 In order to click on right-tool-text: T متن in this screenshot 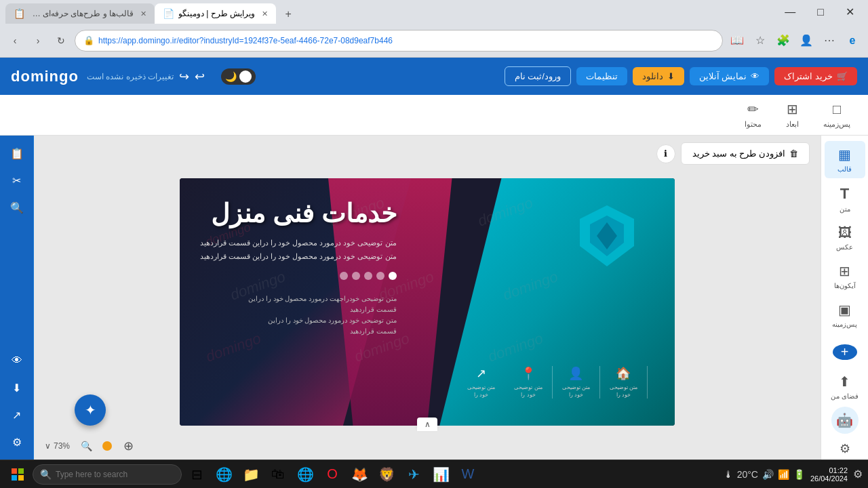, I will do `click(845, 199)`.